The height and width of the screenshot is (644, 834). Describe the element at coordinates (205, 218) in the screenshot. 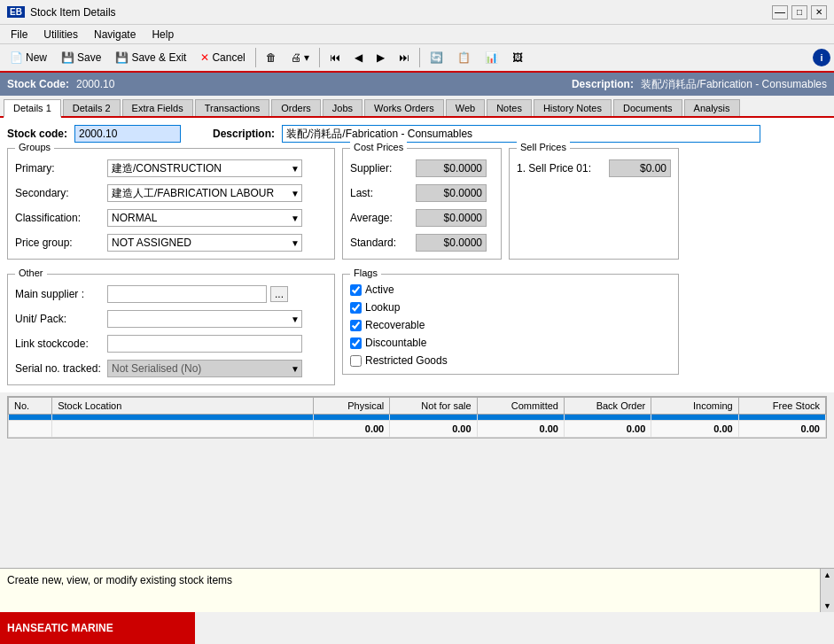

I see `classification-dropdown-wrap: NORMAL ▼` at that location.